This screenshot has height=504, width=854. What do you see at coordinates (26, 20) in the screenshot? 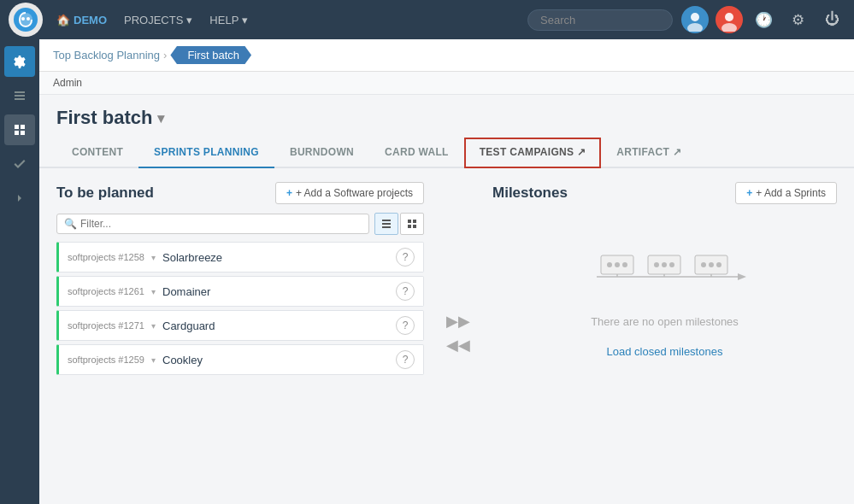
I see `logo-inner` at bounding box center [26, 20].